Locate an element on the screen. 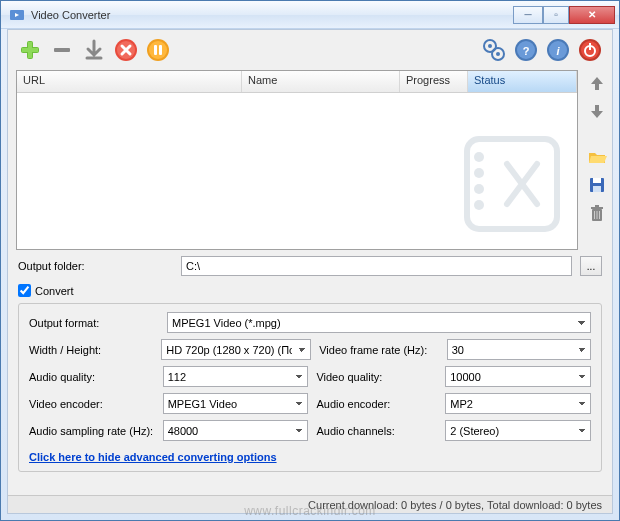 This screenshot has width=620, height=521. download-button is located at coordinates (94, 50).